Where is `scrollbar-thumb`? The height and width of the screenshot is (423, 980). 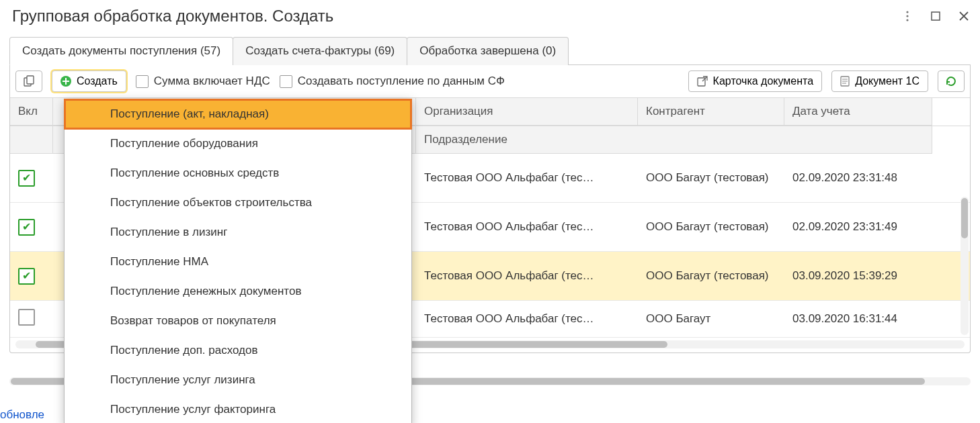
scrollbar-thumb is located at coordinates (965, 218).